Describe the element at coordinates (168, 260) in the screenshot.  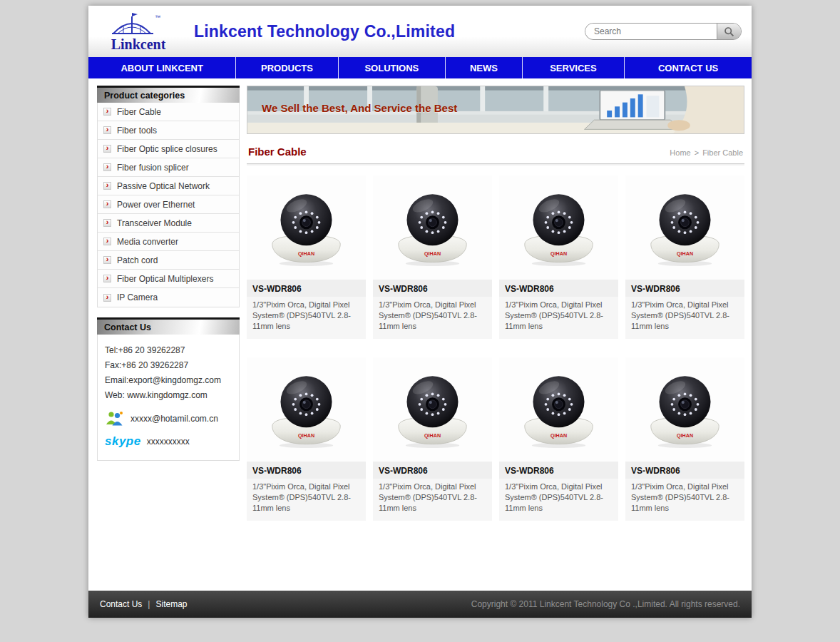
I see `sidebar-category-item: Patch cord` at that location.